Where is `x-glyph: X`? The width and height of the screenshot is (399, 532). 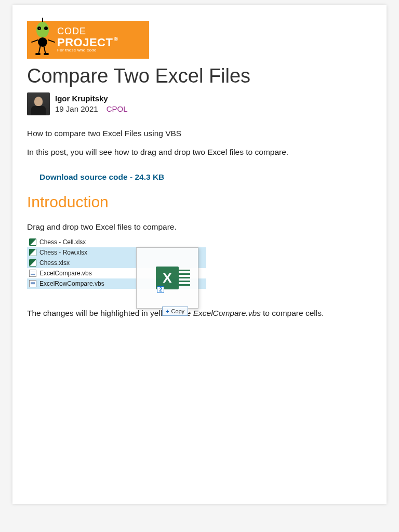 x-glyph: X is located at coordinates (167, 278).